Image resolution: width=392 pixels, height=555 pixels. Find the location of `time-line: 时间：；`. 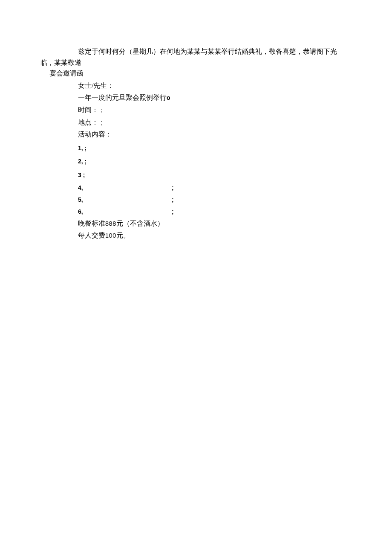

time-line: 时间：； is located at coordinates (196, 110).